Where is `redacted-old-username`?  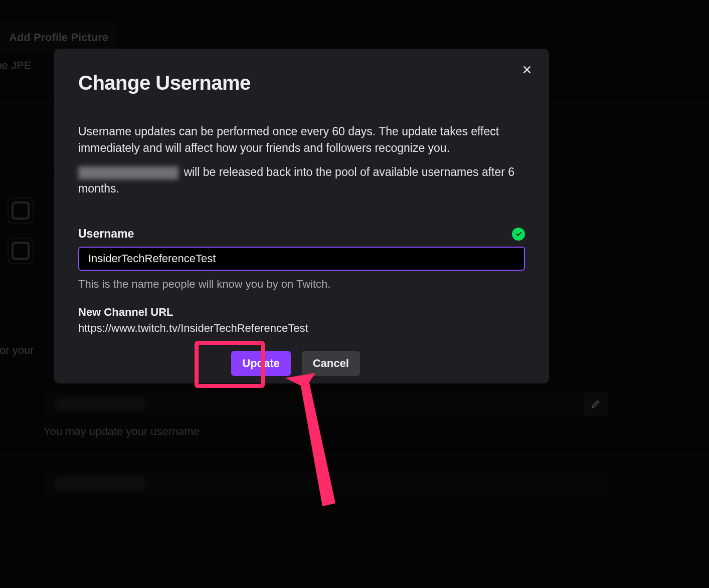
redacted-old-username is located at coordinates (128, 173).